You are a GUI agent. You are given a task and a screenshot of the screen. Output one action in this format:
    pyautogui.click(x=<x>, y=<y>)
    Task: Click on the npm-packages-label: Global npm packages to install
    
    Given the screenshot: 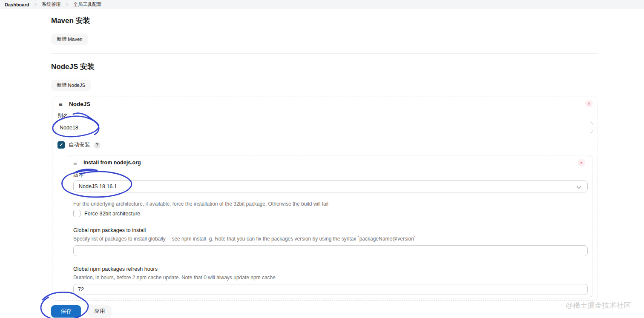 What is the action you would take?
    pyautogui.click(x=109, y=230)
    